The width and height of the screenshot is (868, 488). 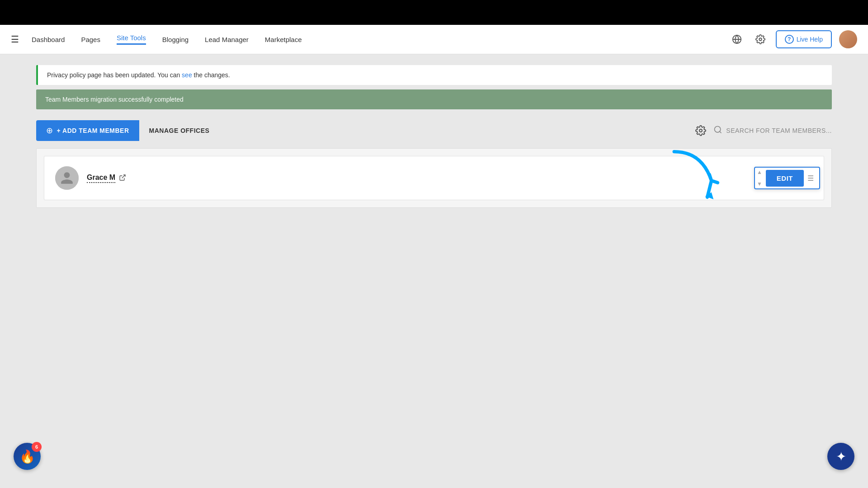 What do you see at coordinates (90, 40) in the screenshot?
I see `nav-pages: Pages` at bounding box center [90, 40].